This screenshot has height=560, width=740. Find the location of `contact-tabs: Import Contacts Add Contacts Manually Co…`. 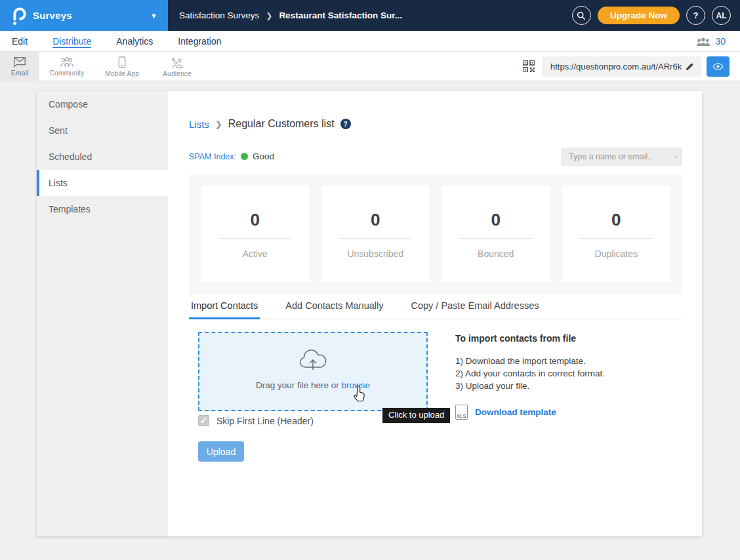

contact-tabs: Import Contacts Add Contacts Manually Co… is located at coordinates (436, 310).